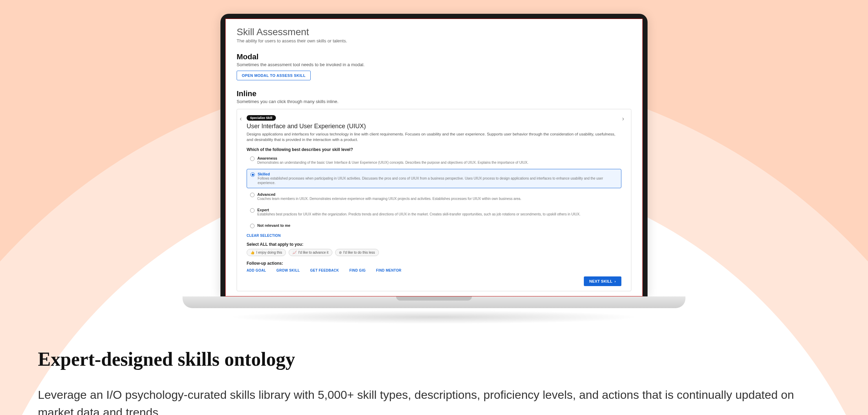 Image resolution: width=868 pixels, height=415 pixels. Describe the element at coordinates (434, 196) in the screenshot. I see `option-advanced: Advanced Coaches team members in UIUX. D…` at that location.